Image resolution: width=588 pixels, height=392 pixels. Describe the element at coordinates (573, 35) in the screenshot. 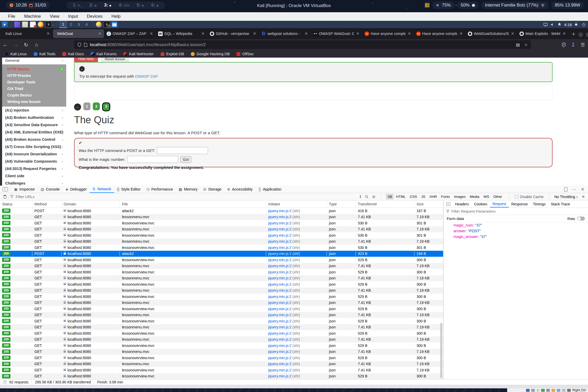

I see `new-tab-button: +` at that location.